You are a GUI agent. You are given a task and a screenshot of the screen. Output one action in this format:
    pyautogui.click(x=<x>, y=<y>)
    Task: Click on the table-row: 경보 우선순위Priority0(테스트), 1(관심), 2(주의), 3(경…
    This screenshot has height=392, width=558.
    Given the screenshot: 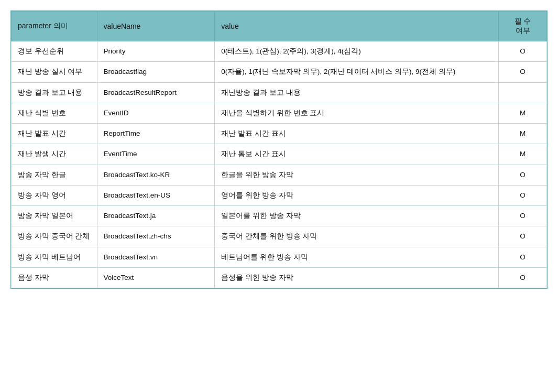 What is the action you would take?
    pyautogui.click(x=279, y=51)
    